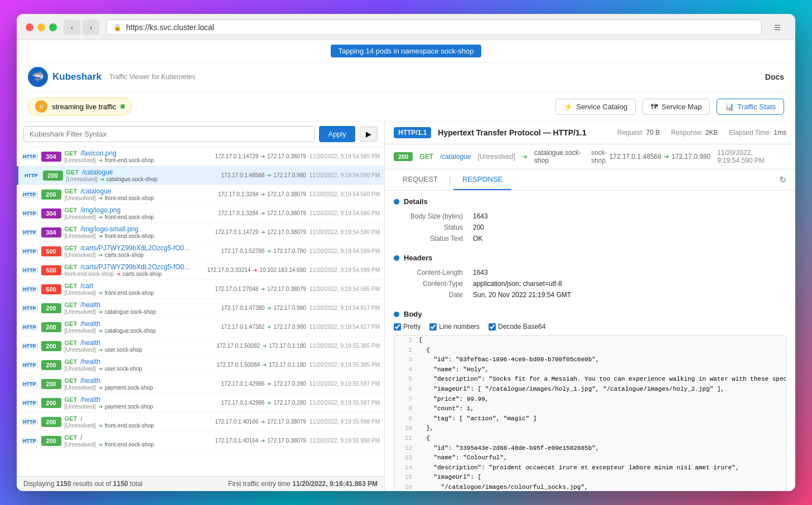 This screenshot has height=505, width=812. What do you see at coordinates (636, 157) in the screenshot?
I see `selected-src-ip: 172.17.0.1:48568` at bounding box center [636, 157].